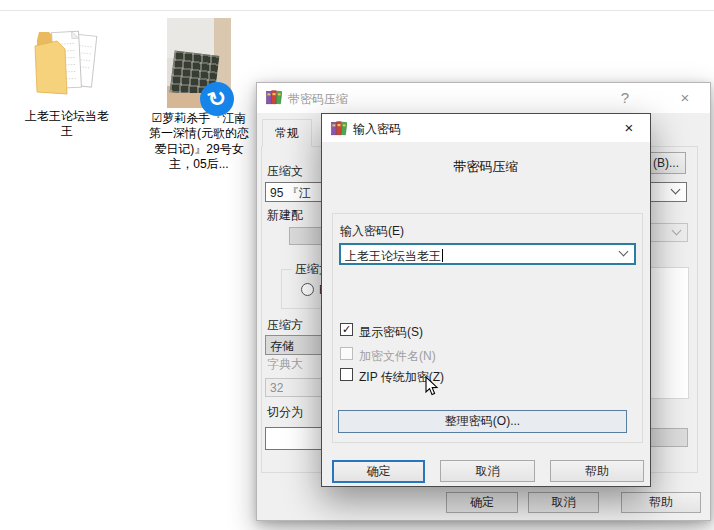  I want to click on main-ok-button: 确定, so click(482, 502).